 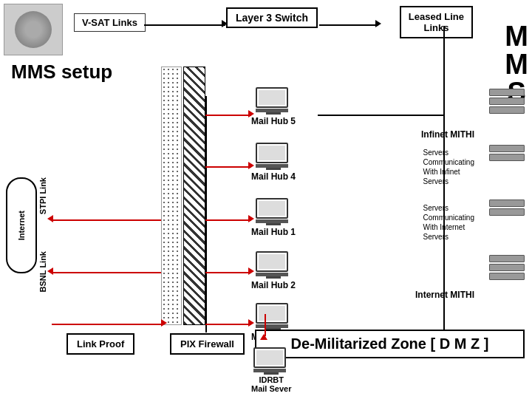 I want to click on idrbt-label: IDRBT Mail Sever, so click(x=271, y=384).